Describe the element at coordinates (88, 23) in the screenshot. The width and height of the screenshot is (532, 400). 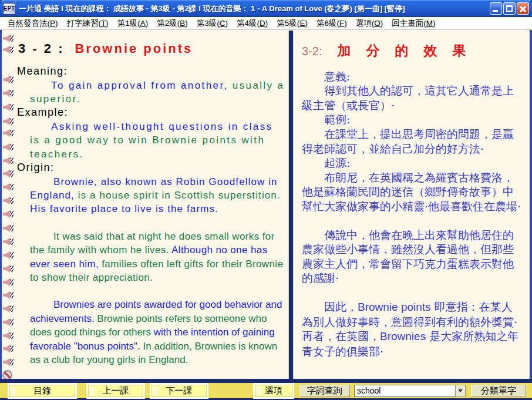
I see `menu-item: 打字練習(T)` at that location.